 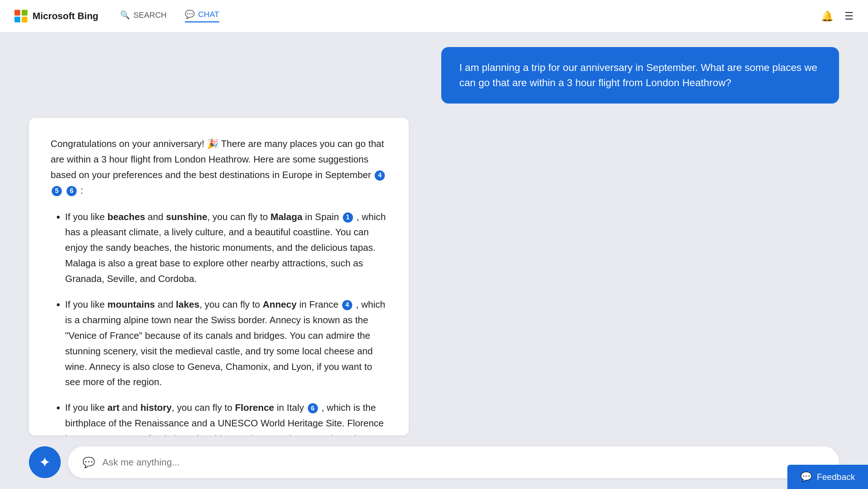 What do you see at coordinates (347, 305) in the screenshot?
I see `citation-4b: 4` at bounding box center [347, 305].